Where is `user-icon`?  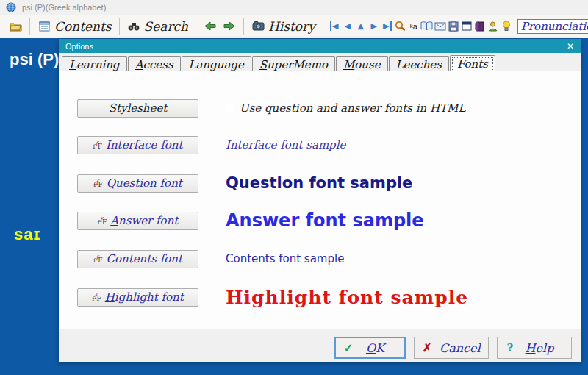 user-icon is located at coordinates (493, 26).